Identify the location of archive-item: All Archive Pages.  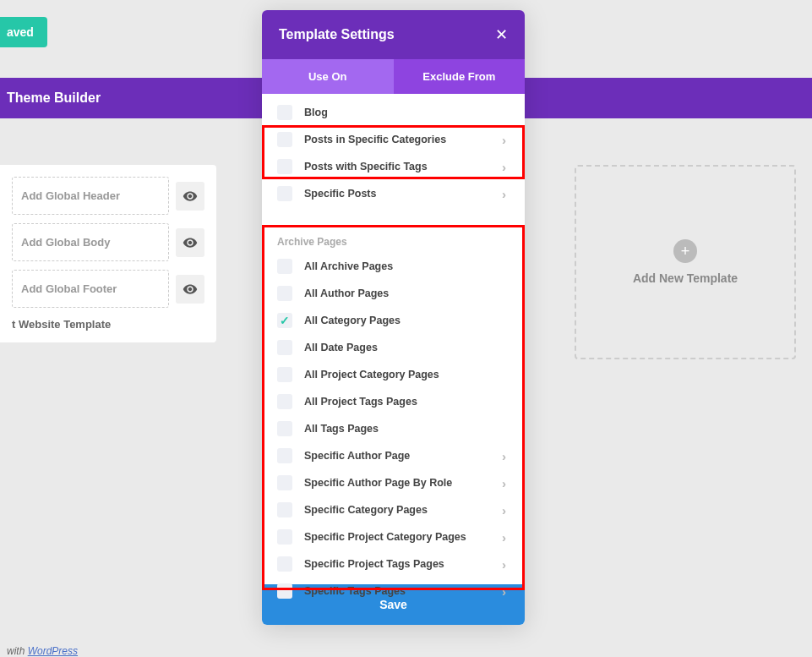
(394, 266).